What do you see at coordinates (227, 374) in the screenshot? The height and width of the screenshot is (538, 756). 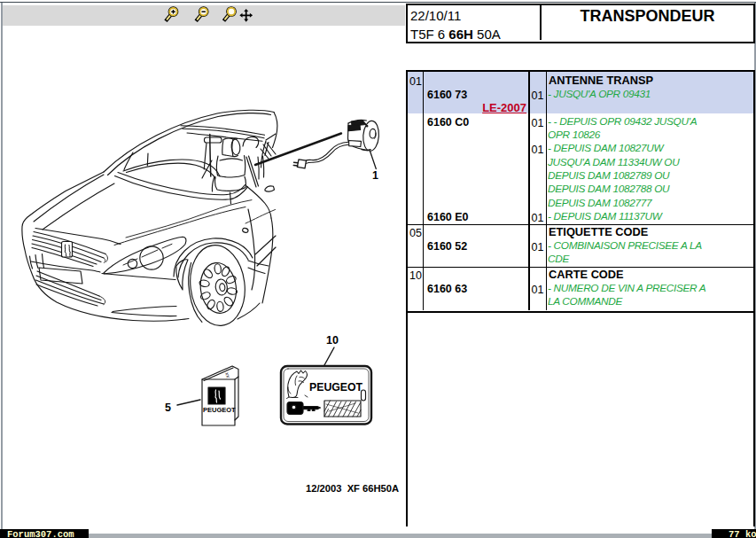 I see `svg-text: xx` at bounding box center [227, 374].